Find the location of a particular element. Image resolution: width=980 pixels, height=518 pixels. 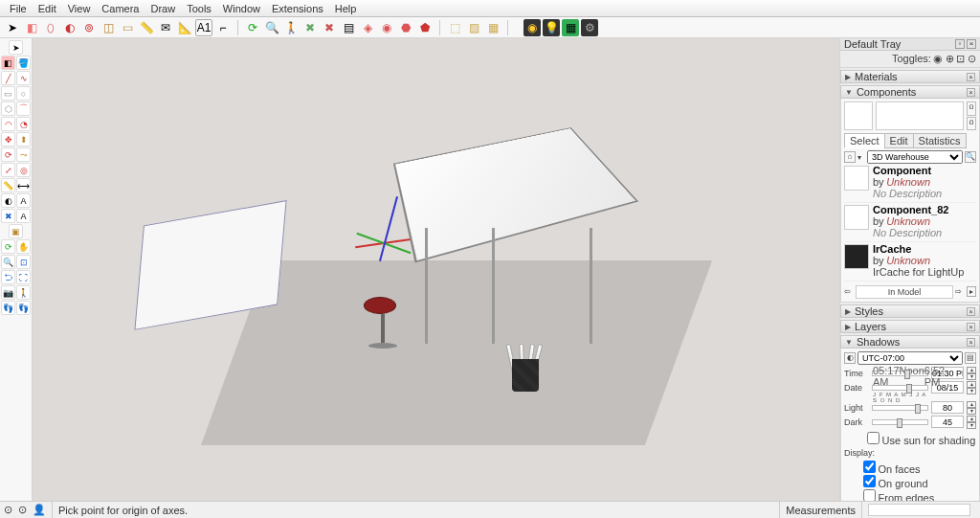

tray-close-icon: × is located at coordinates (971, 44).